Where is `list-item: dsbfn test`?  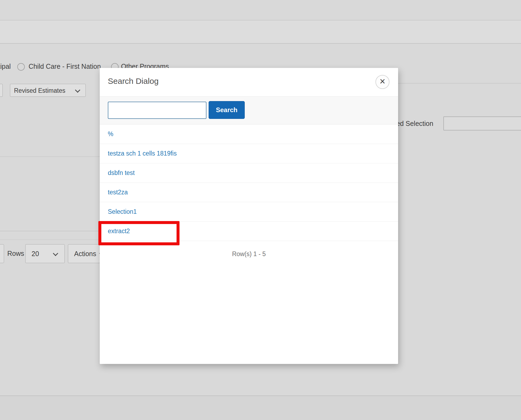 list-item: dsbfn test is located at coordinates (249, 173).